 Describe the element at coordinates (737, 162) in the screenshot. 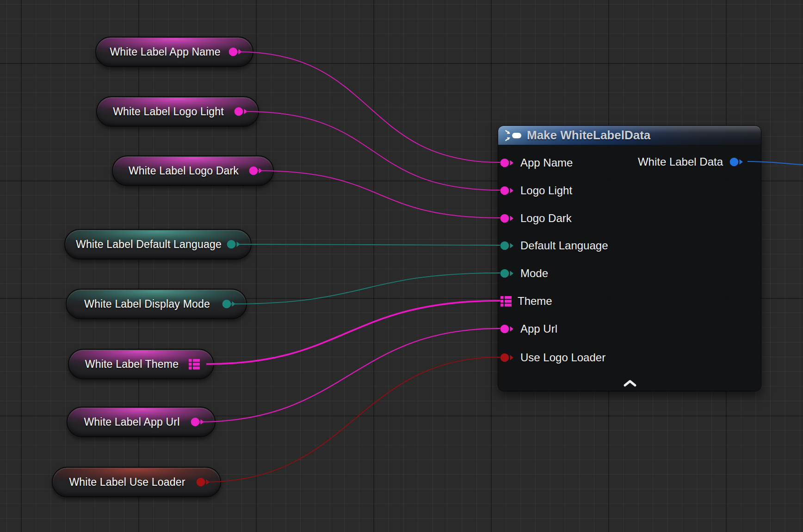

I see `output-pin-white-label-data` at that location.